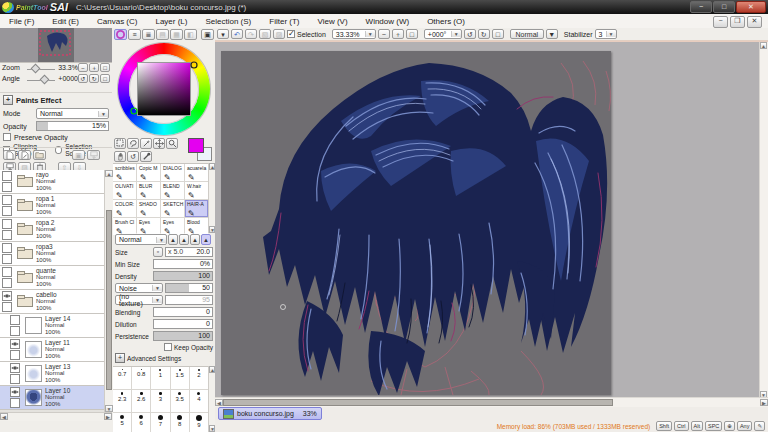 This screenshot has height=432, width=768. I want to click on menu-item: Edit (E), so click(66, 22).